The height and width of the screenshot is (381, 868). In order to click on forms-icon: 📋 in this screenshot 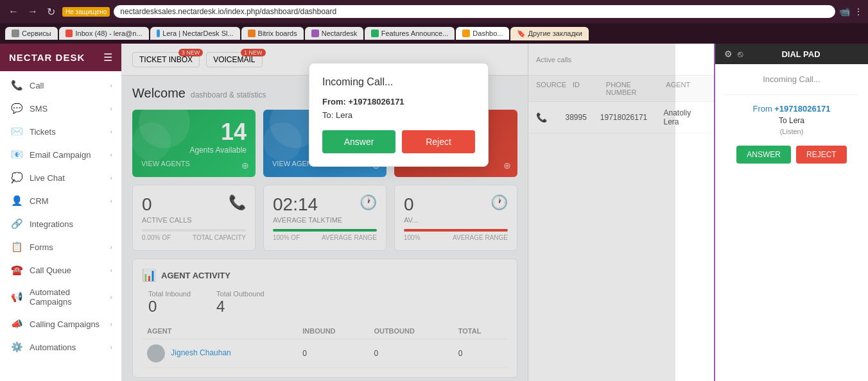, I will do `click(17, 247)`.